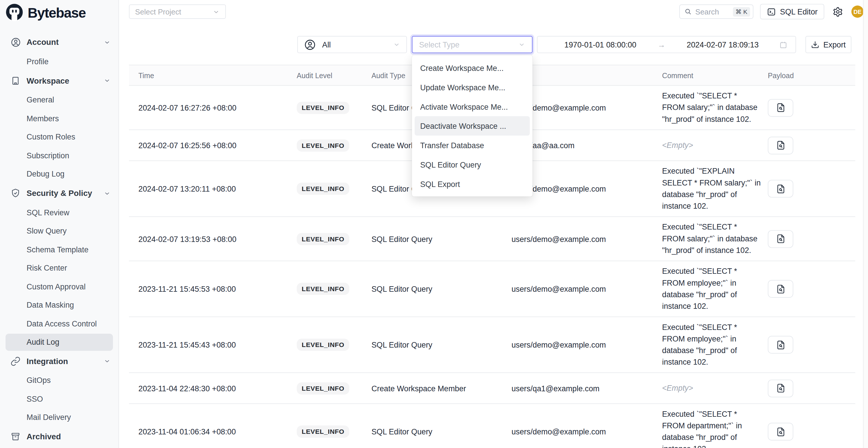  I want to click on avatar: DE, so click(858, 11).